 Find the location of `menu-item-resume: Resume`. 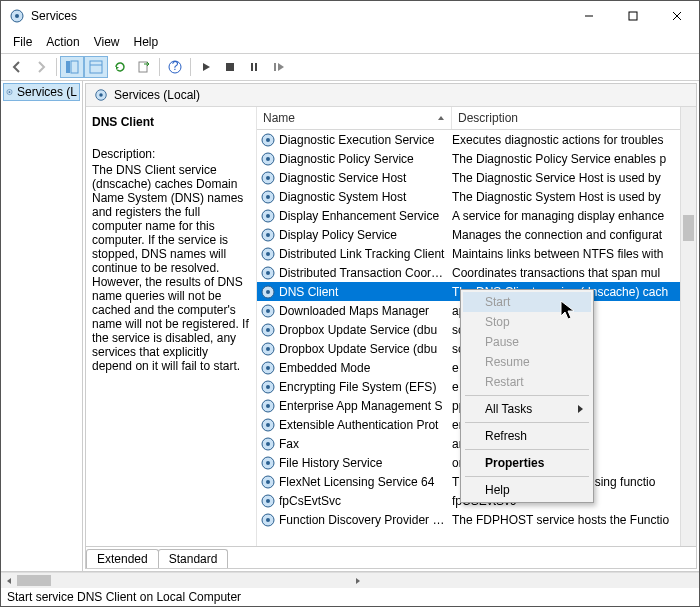

menu-item-resume: Resume is located at coordinates (527, 362).